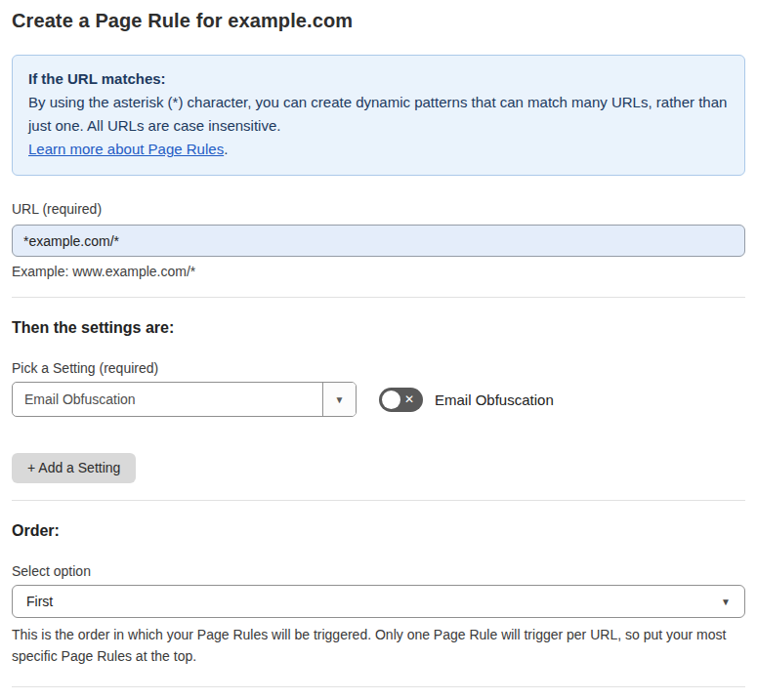  What do you see at coordinates (375, 645) in the screenshot?
I see `order-help-text: This is the order in which your Page Rul…` at bounding box center [375, 645].